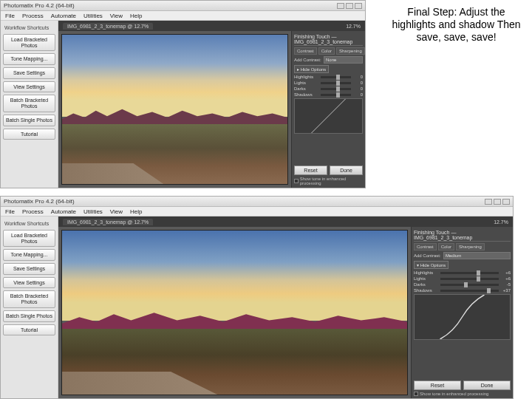  I want to click on slider-darks: Darks-5, so click(463, 284).